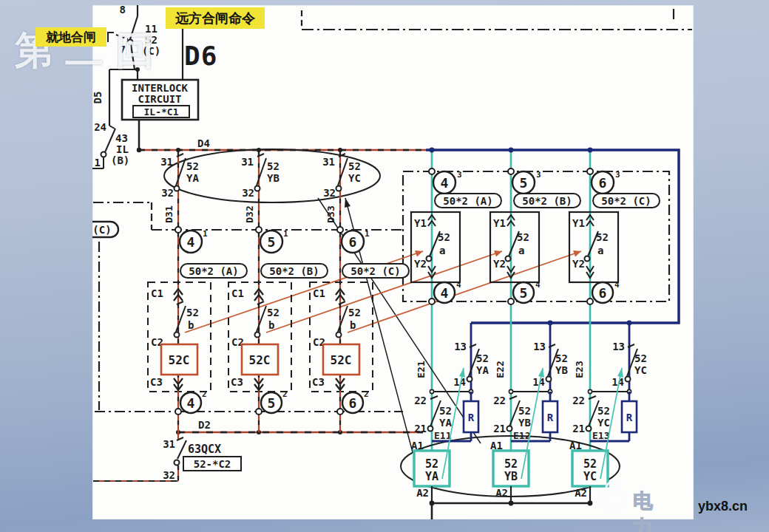 The width and height of the screenshot is (769, 532). I want to click on terminal-1: 1, so click(98, 163).